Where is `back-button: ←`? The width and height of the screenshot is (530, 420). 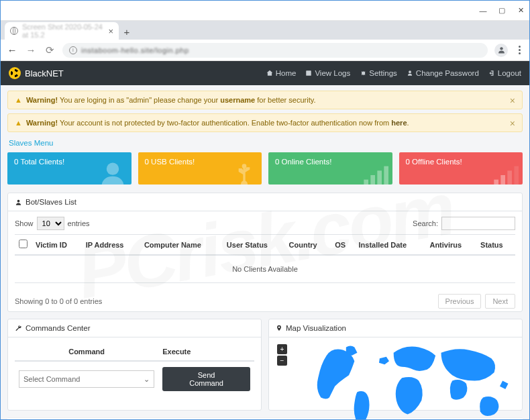
back-button: ← is located at coordinates (12, 50).